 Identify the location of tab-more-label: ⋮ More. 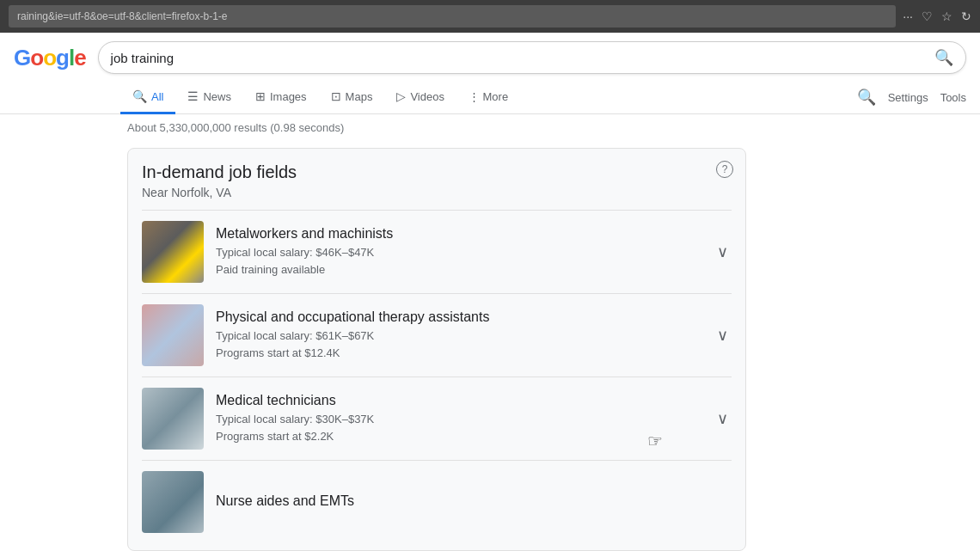
(488, 96).